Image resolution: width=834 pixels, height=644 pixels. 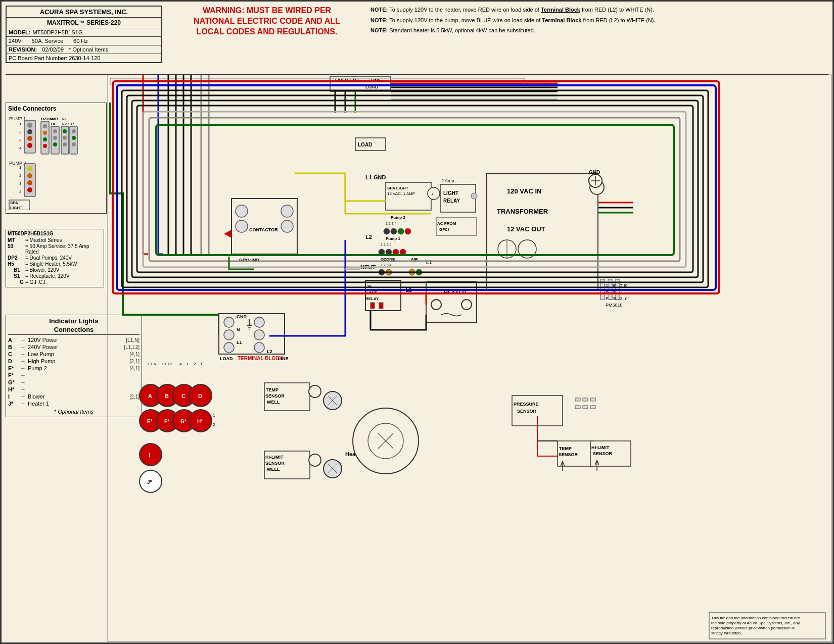 I want to click on transformer-label: TRANSFORMER, so click(x=523, y=211).